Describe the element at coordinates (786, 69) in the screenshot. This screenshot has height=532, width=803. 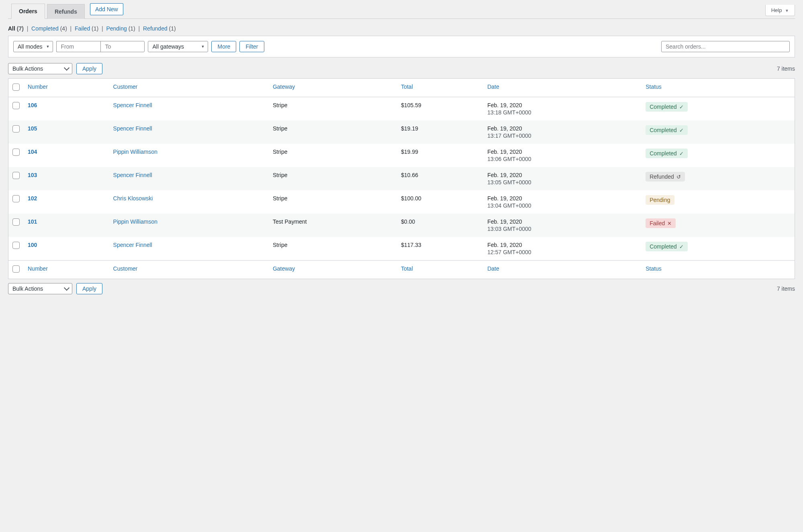
I see `item-count-top: 7 items` at that location.